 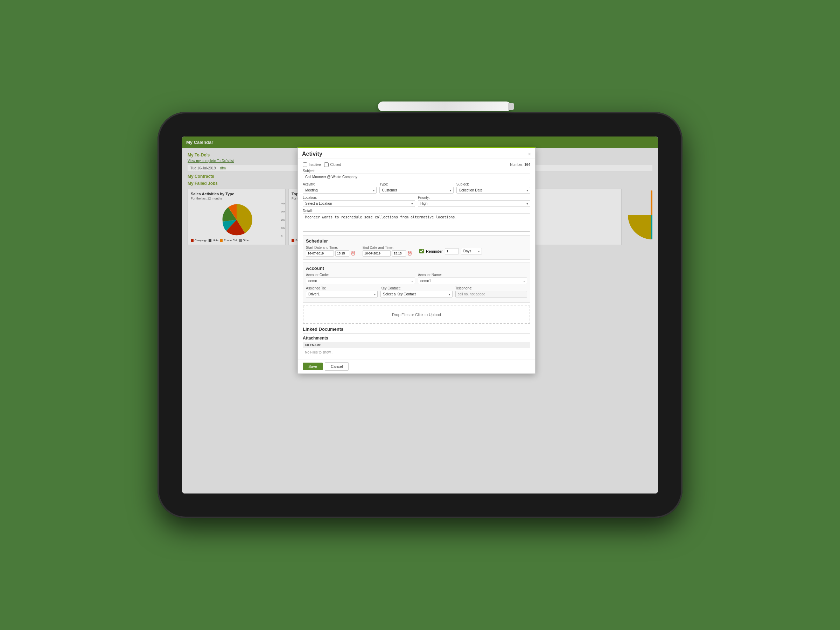 What do you see at coordinates (339, 190) in the screenshot?
I see `activity-select-wrapper: Meeting` at bounding box center [339, 190].